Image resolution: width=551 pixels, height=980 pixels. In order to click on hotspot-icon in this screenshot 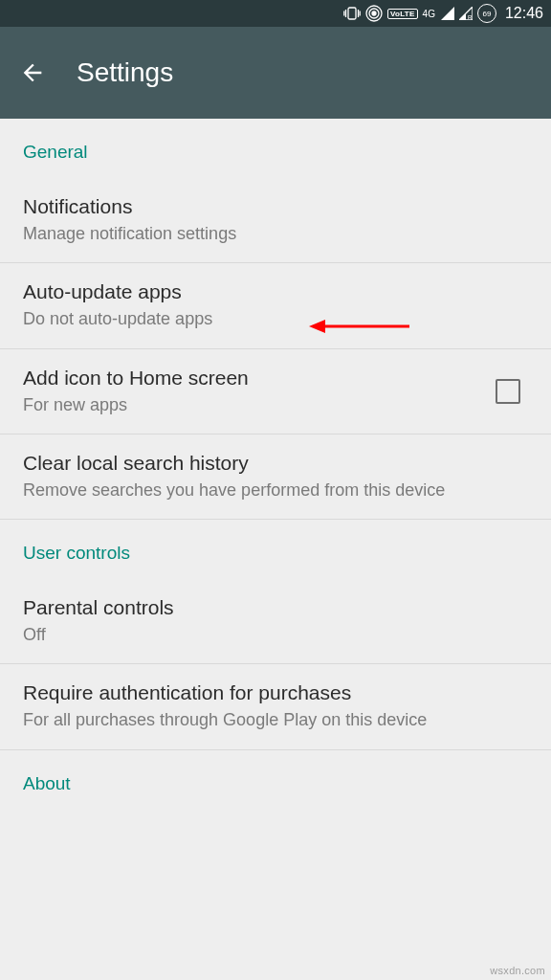, I will do `click(374, 13)`.